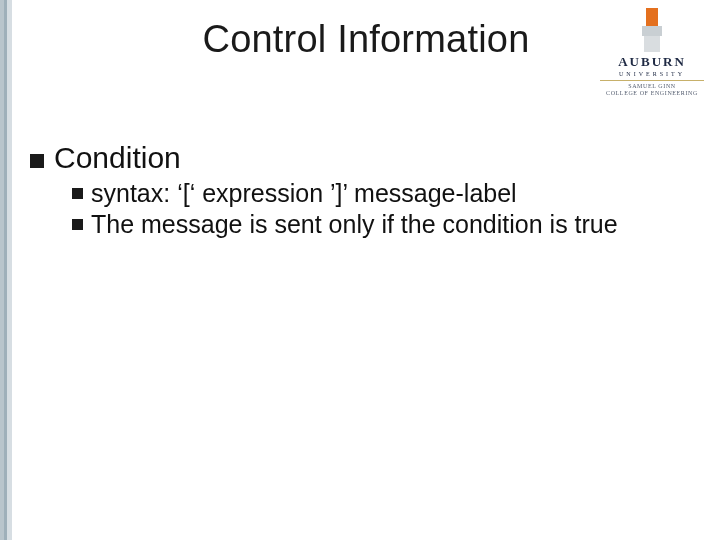  Describe the element at coordinates (652, 86) in the screenshot. I see `logo-college-line1: SAMUEL GINN` at that location.